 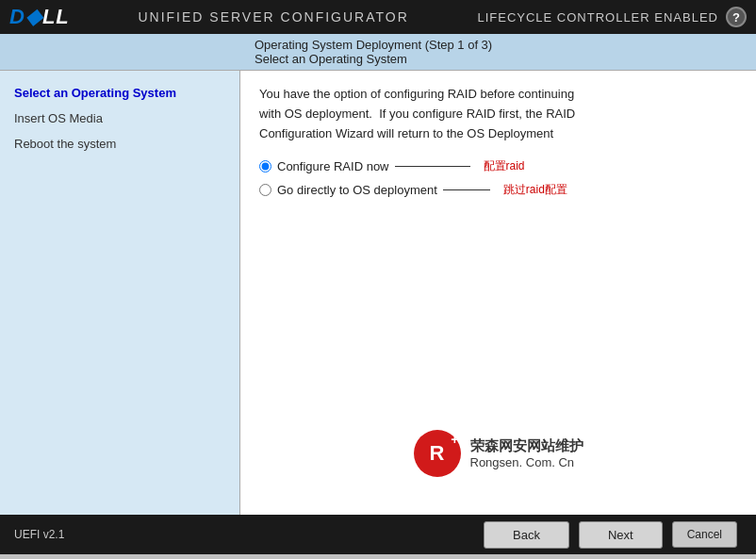 I want to click on radio-configure-raid-label: Configure RAID now, so click(x=334, y=166).